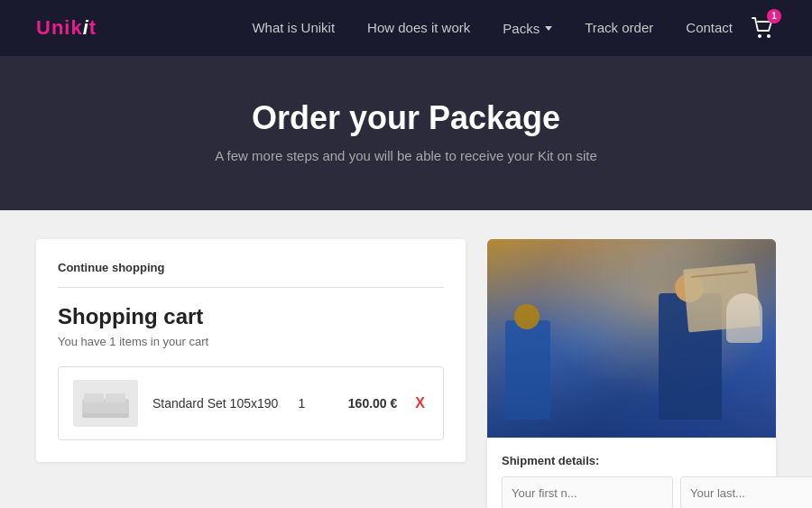 The height and width of the screenshot is (508, 812). Describe the element at coordinates (774, 16) in the screenshot. I see `cart-badge: 1` at that location.